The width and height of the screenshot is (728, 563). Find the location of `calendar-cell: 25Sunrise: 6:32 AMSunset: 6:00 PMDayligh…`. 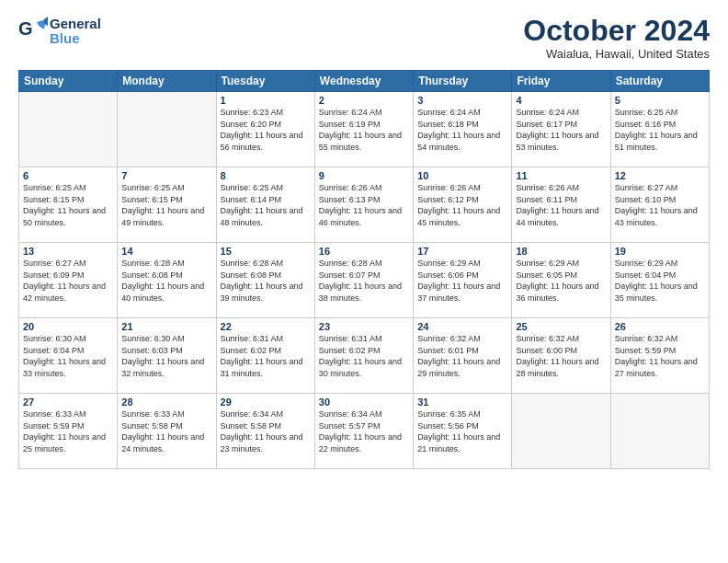

calendar-cell: 25Sunrise: 6:32 AMSunset: 6:00 PMDayligh… is located at coordinates (561, 356).